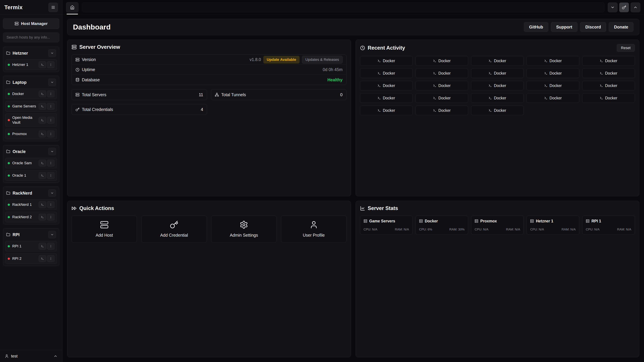 Image resolution: width=644 pixels, height=362 pixels. I want to click on header-link-discord: Discord, so click(593, 27).